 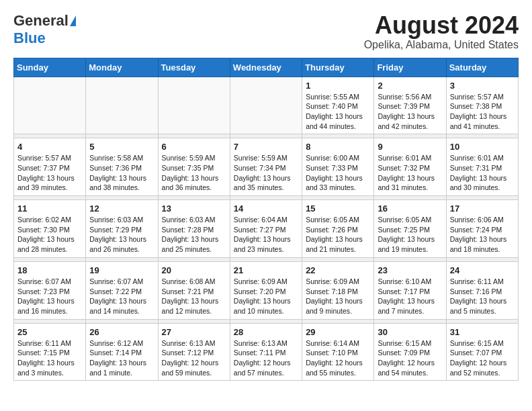 I want to click on calendar-cell: 14 Sunrise: 6:04 AMSunset: 7:27 PMDaylig…, so click(x=266, y=229).